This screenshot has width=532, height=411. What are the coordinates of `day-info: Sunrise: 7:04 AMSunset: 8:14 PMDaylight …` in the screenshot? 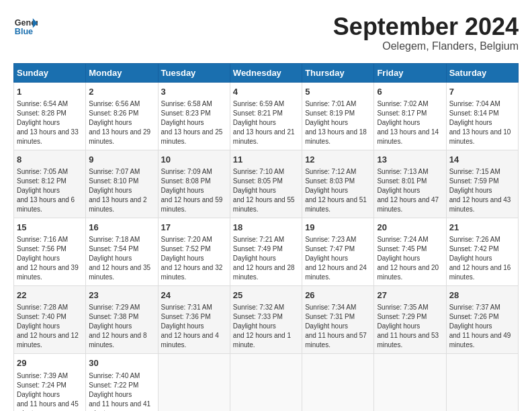 It's located at (482, 123).